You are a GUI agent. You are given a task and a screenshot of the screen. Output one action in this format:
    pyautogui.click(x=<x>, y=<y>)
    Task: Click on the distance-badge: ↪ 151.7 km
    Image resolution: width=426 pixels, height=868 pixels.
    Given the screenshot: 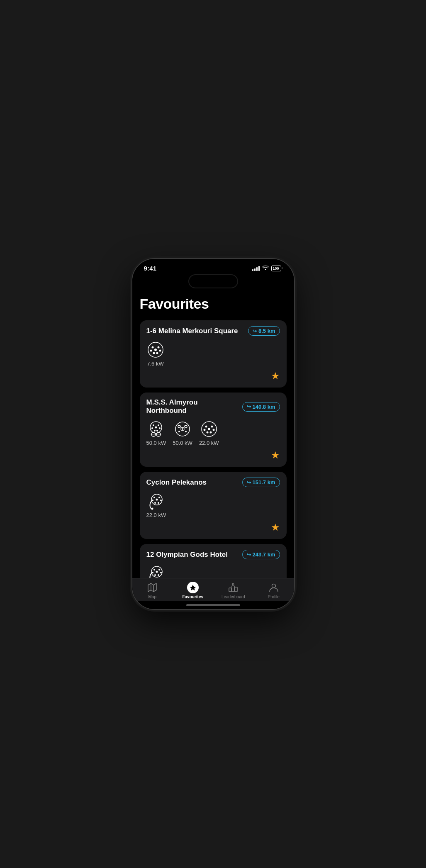 What is the action you would take?
    pyautogui.click(x=261, y=482)
    